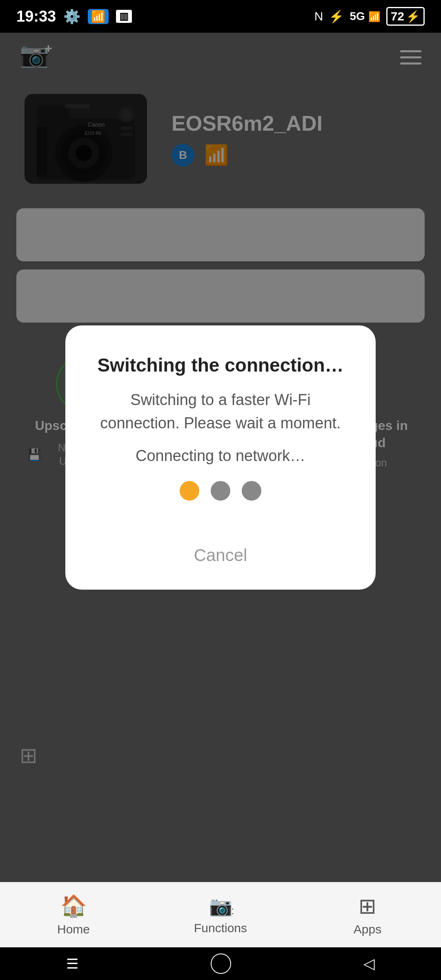  What do you see at coordinates (98, 16) in the screenshot?
I see `wifi-status-icon: 📶` at bounding box center [98, 16].